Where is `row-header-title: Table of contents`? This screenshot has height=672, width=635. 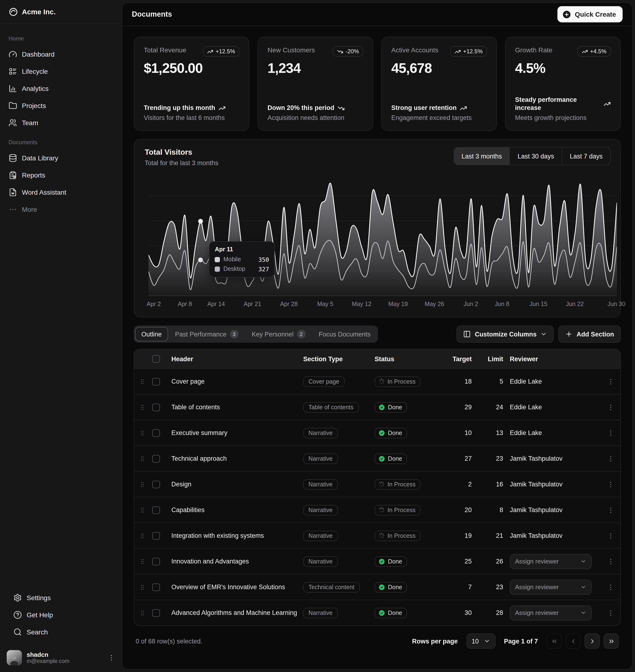
row-header-title: Table of contents is located at coordinates (236, 407).